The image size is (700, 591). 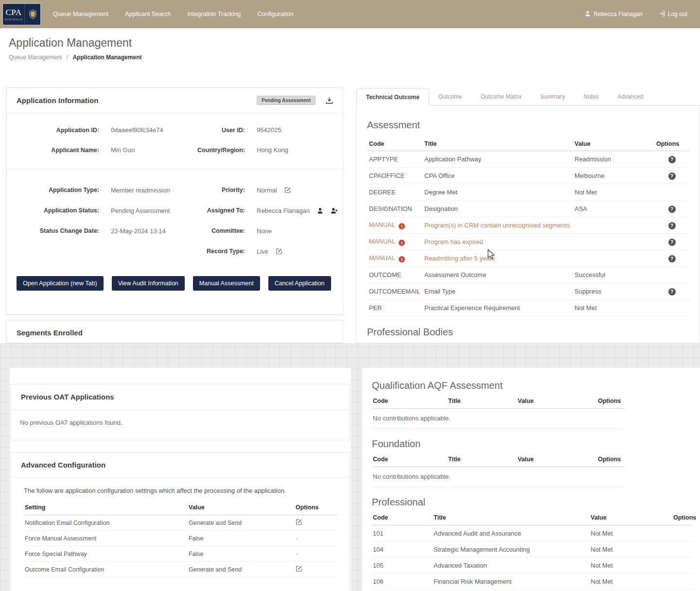 I want to click on assessment-code-cell: DESIGNATION, so click(x=395, y=209).